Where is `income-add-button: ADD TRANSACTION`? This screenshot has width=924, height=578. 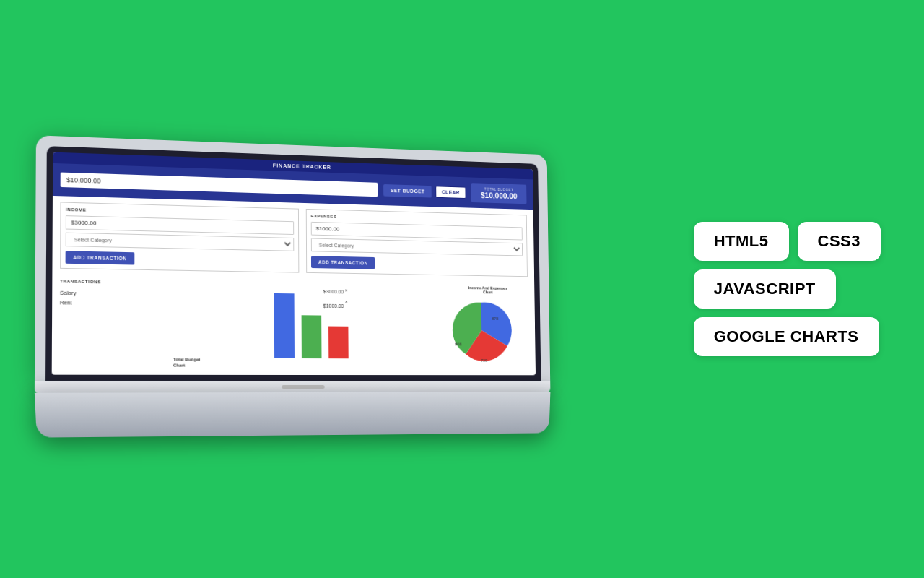
income-add-button: ADD TRANSACTION is located at coordinates (100, 257).